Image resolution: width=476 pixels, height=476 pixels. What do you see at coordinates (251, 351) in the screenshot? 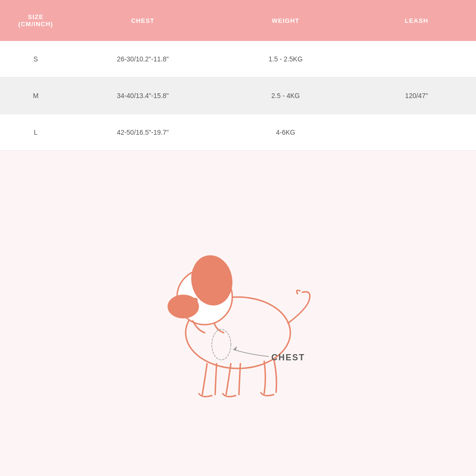
I see `chest-arrow` at bounding box center [251, 351].